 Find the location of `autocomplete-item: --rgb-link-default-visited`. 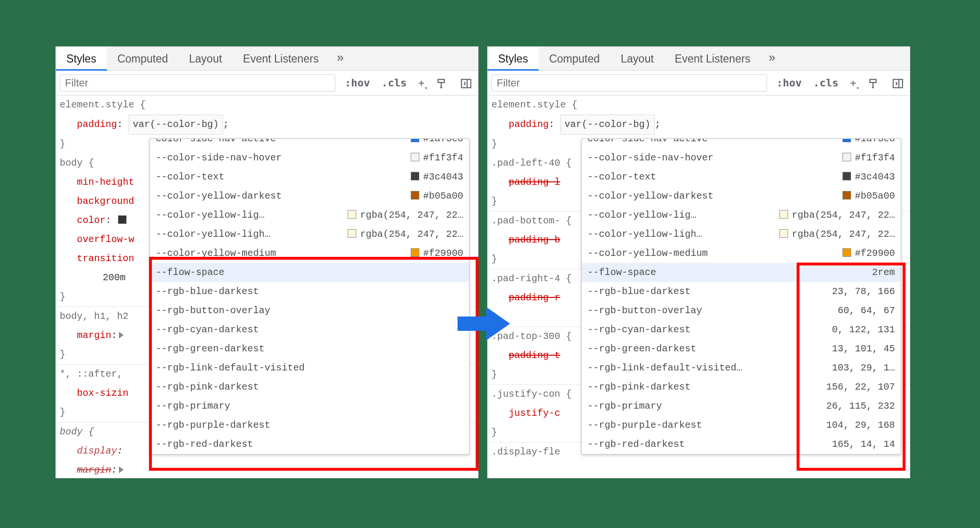

autocomplete-item: --rgb-link-default-visited is located at coordinates (309, 368).